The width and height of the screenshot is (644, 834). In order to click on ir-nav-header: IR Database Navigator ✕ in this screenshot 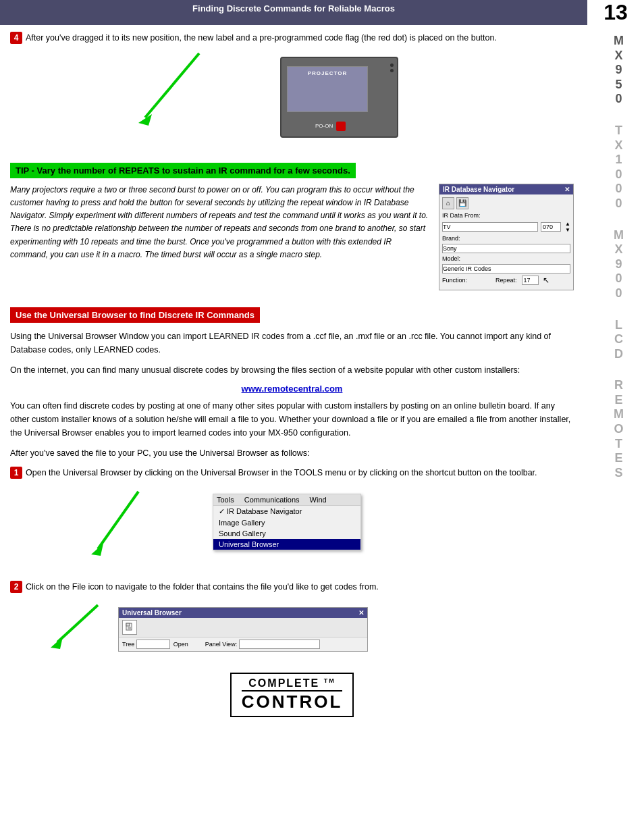, I will do `click(506, 189)`.